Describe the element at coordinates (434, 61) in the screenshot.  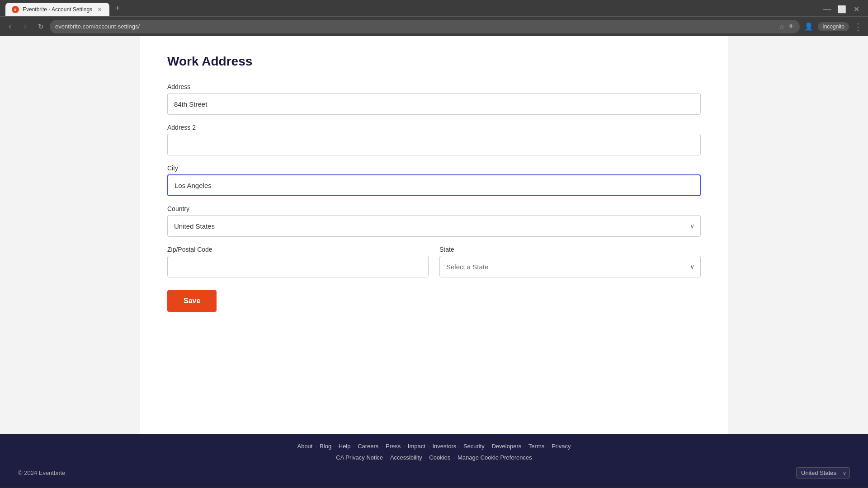
I see `page-title: Work Address` at that location.